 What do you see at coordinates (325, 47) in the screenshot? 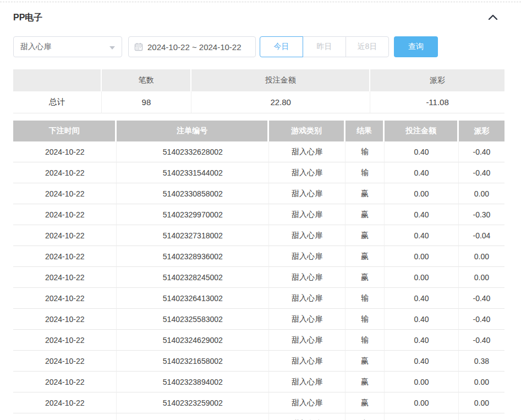
I see `quick-range-yesterday-button: 昨日` at bounding box center [325, 47].